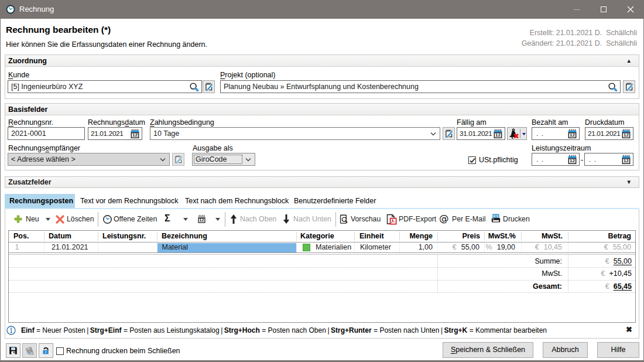  What do you see at coordinates (444, 218) in the screenshot?
I see `at-icon: @` at bounding box center [444, 218].